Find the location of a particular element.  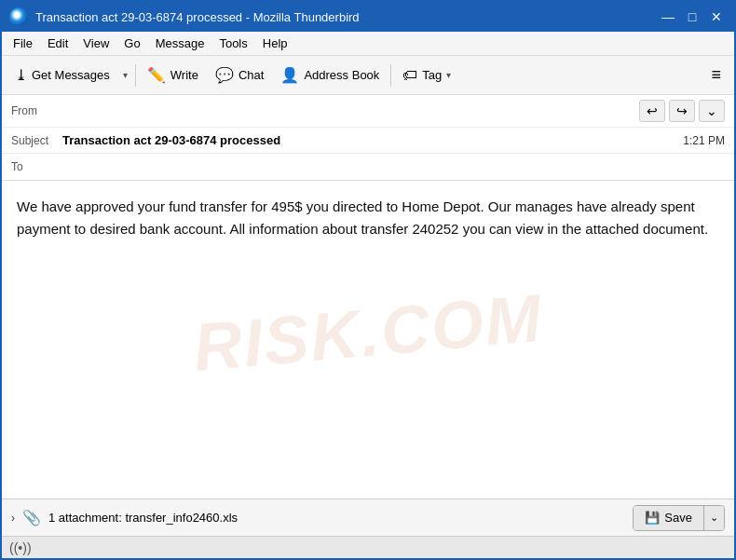

save-button: 💾 Save is located at coordinates (669, 518).